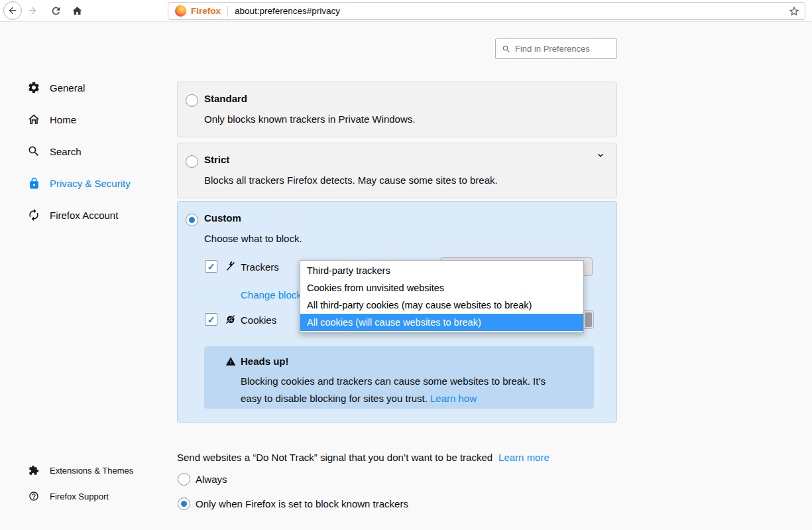 This screenshot has width=812, height=530. I want to click on gear-icon, so click(34, 88).